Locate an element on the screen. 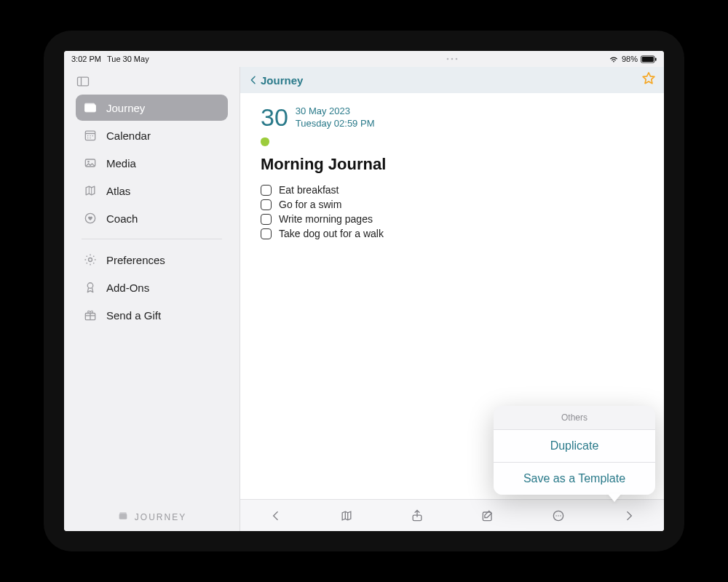 The width and height of the screenshot is (728, 582). checklist-item-label: Write morning pages is located at coordinates (326, 219).